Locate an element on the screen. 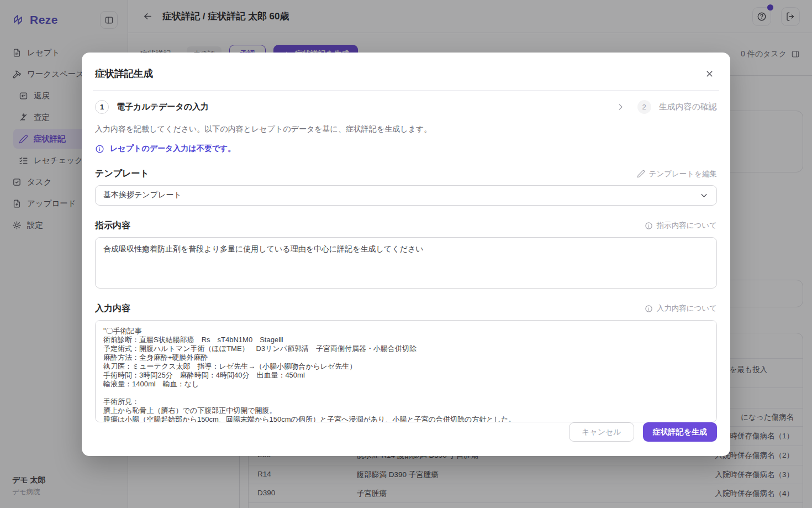 This screenshot has width=812, height=508. instruction-section-header: 指示内容 指示内容について is located at coordinates (406, 226).